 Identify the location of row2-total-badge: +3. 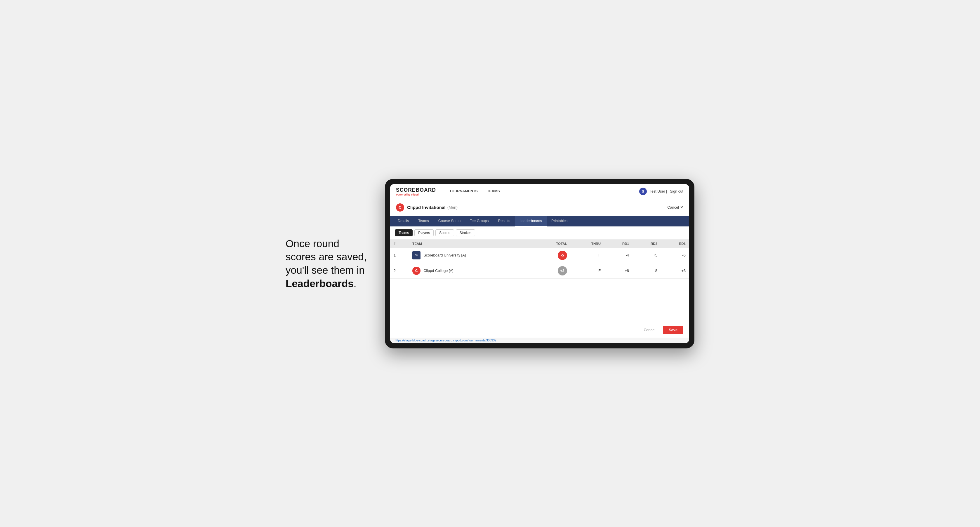
(562, 271).